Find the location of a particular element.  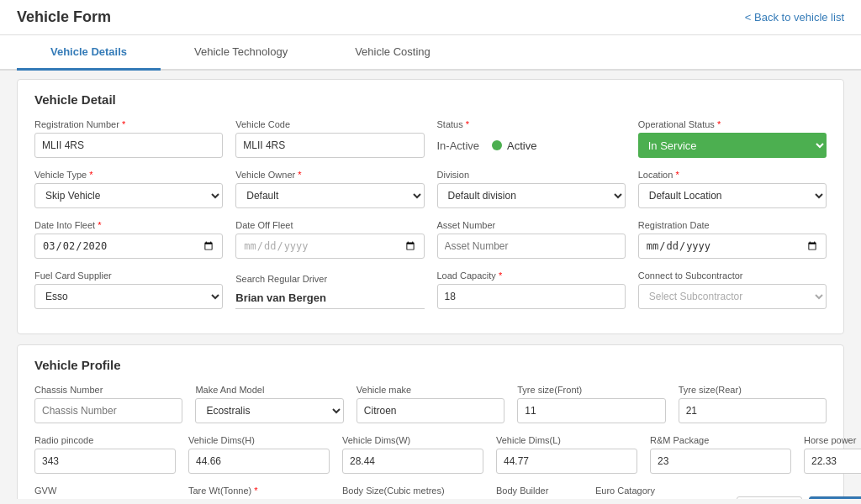

vehicle-make-label: Vehicle make is located at coordinates (430, 390).